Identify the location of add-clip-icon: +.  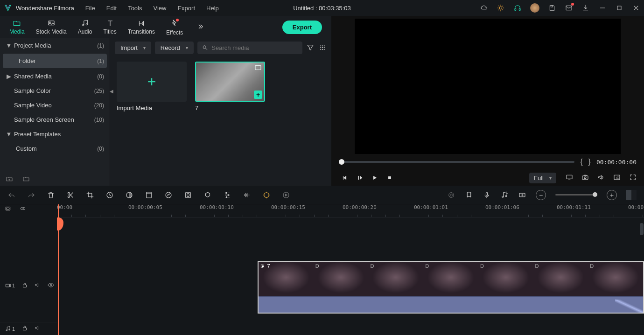
(258, 95).